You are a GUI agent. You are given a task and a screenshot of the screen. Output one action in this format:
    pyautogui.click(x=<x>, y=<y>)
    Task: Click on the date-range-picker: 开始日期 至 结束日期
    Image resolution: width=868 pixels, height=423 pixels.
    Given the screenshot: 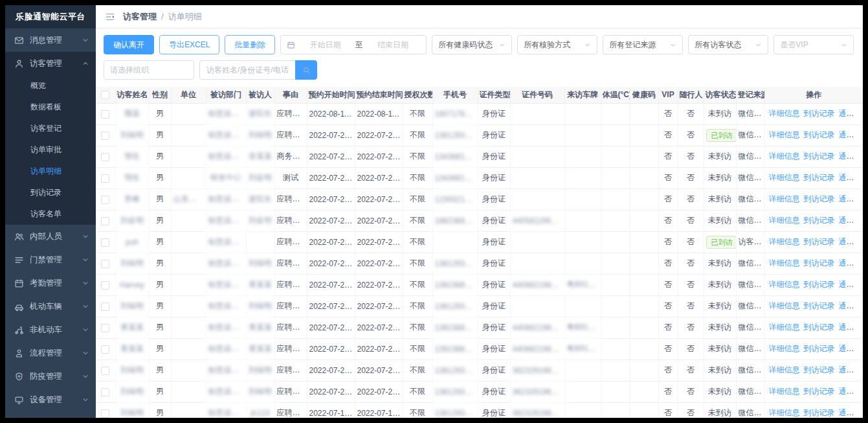 What is the action you would take?
    pyautogui.click(x=353, y=45)
    